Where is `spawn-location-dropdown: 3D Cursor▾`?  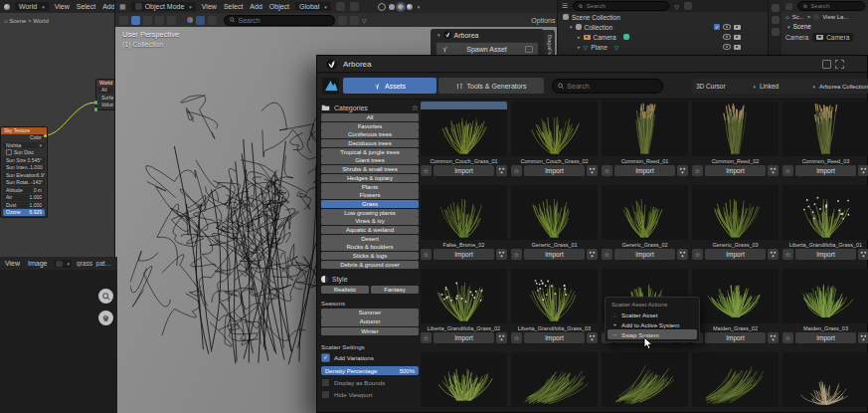 spawn-location-dropdown: 3D Cursor▾ is located at coordinates (726, 86).